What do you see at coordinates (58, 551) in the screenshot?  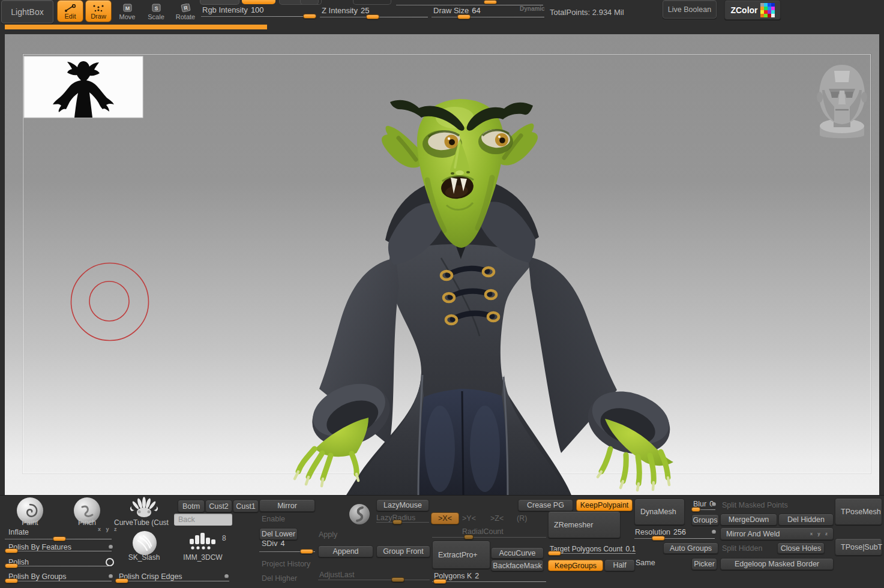 I see `polish-by-features-track` at bounding box center [58, 551].